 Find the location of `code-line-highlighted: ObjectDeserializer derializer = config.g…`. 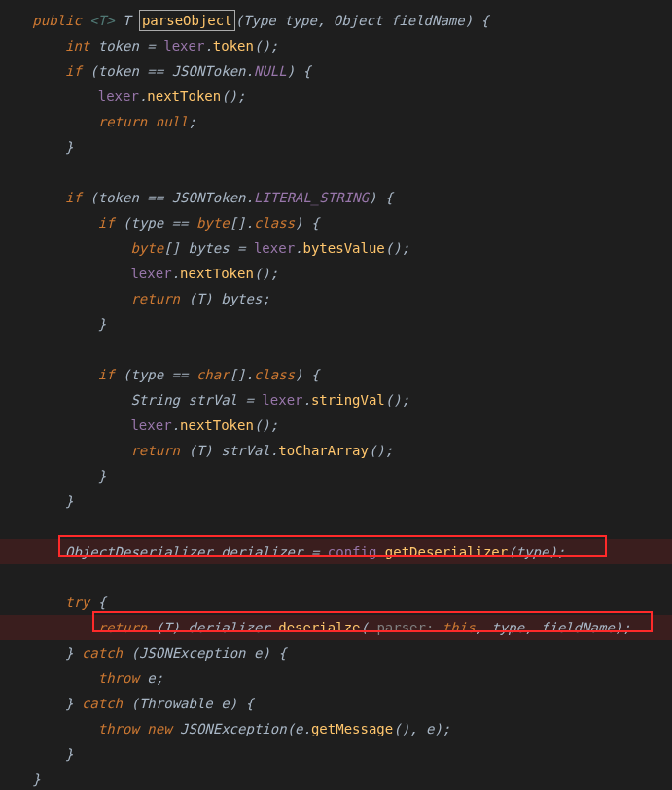

code-line-highlighted: ObjectDeserializer derializer = config.g… is located at coordinates (336, 552).